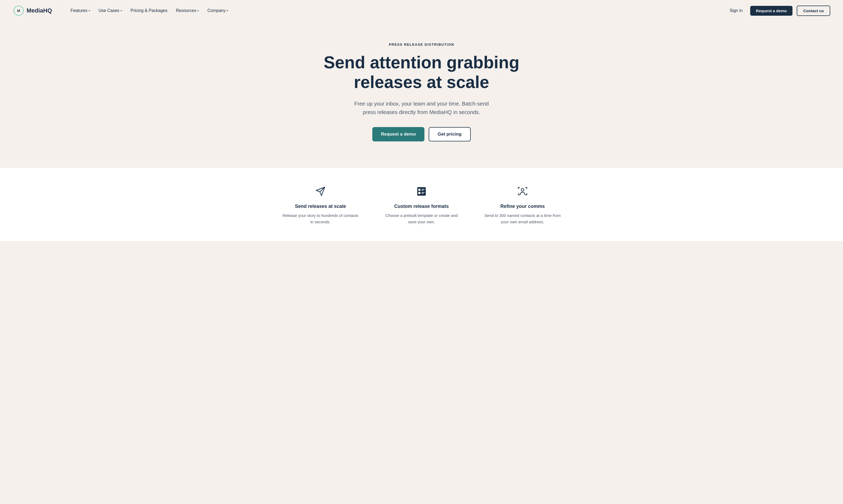  What do you see at coordinates (523, 219) in the screenshot?
I see `feature-comms-desc: Send to 300 named contacts at a time fro…` at bounding box center [523, 219].